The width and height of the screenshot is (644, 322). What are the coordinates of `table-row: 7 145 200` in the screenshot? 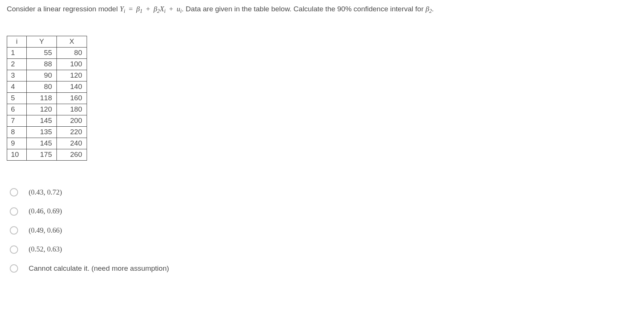 It's located at (47, 121).